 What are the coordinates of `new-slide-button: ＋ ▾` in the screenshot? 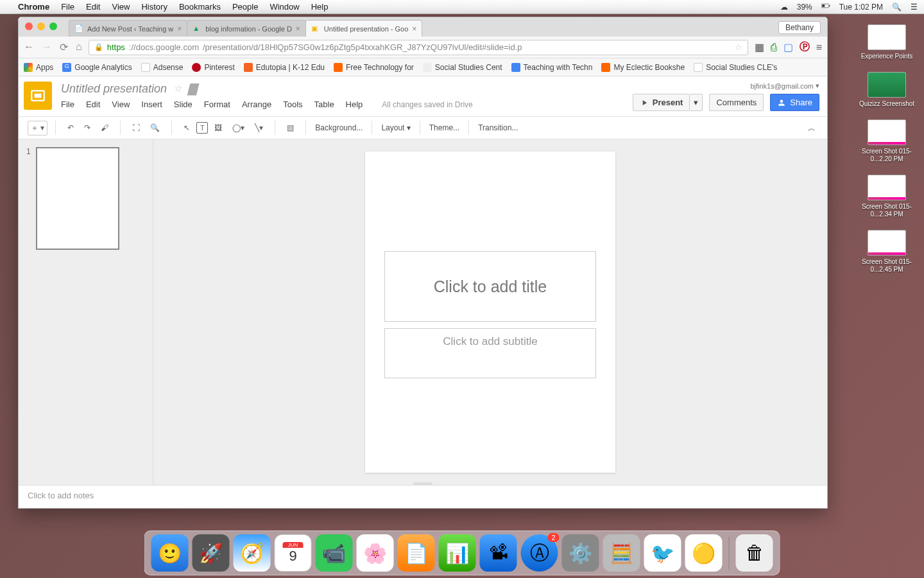 It's located at (37, 128).